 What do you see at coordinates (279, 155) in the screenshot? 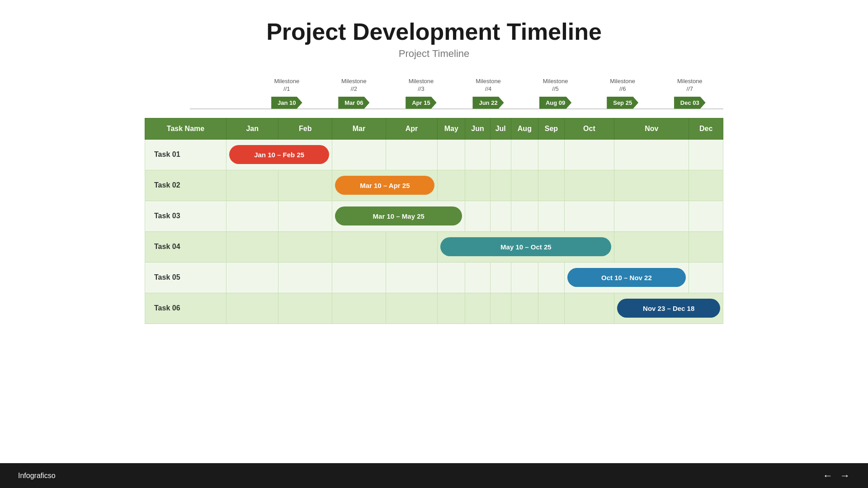
I see `task-bar-1: Jan 10 – Feb 25` at bounding box center [279, 155].